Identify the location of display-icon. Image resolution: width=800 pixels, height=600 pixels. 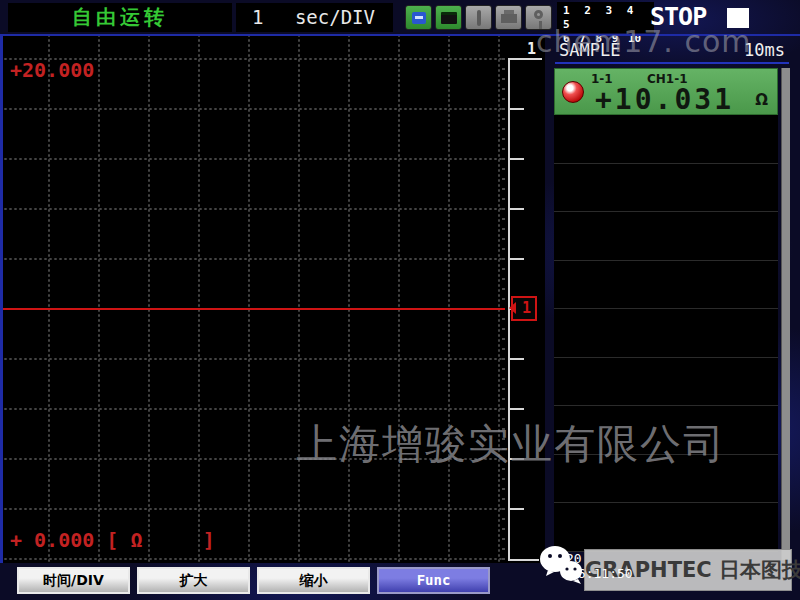
(448, 18).